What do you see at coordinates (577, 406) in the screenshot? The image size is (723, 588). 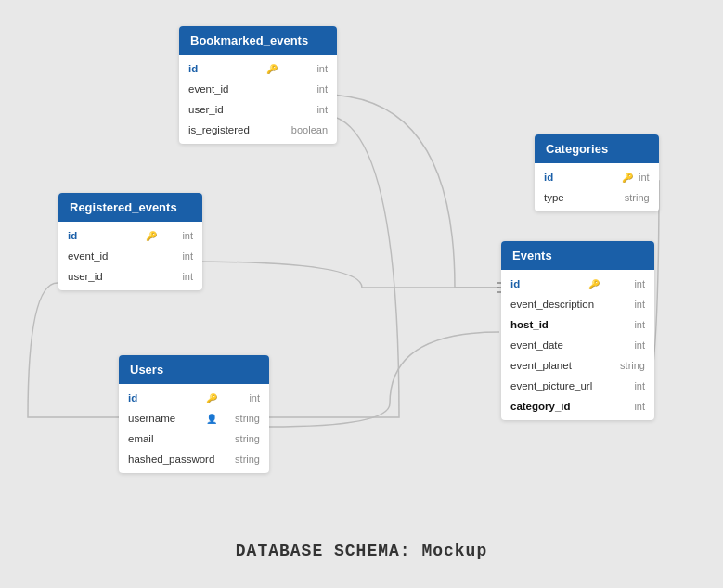 I see `table-row: category_id int` at bounding box center [577, 406].